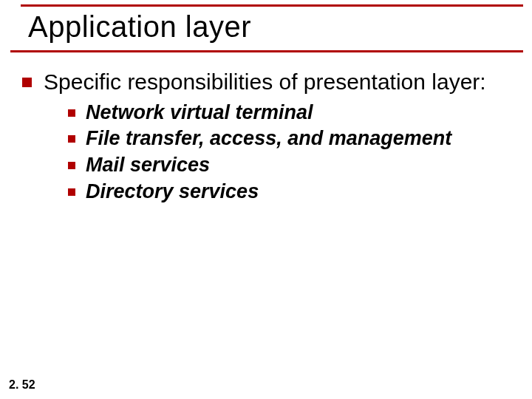  What do you see at coordinates (148, 166) in the screenshot?
I see `list-item-text: Mail services` at bounding box center [148, 166].